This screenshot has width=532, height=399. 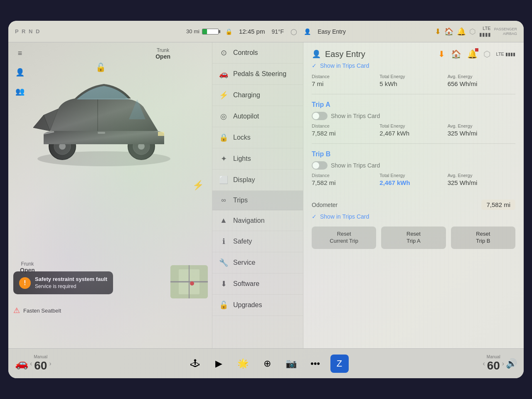 What do you see at coordinates (258, 221) in the screenshot?
I see `menu-item-navigation: ▲ Navigation` at bounding box center [258, 221].